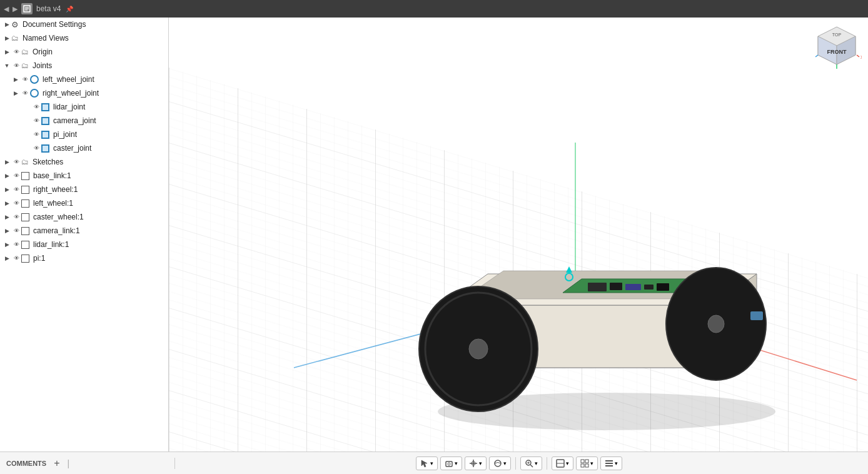 This screenshot has height=474, width=868. Describe the element at coordinates (84, 258) in the screenshot. I see `sidebar-item-pi: pi:1` at that location.